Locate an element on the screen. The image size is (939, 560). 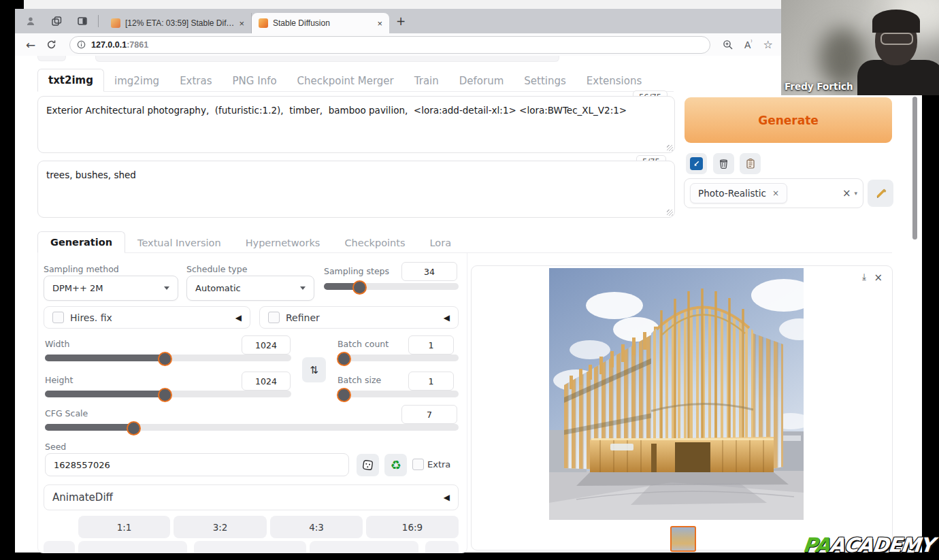
generated-image is located at coordinates (676, 394).